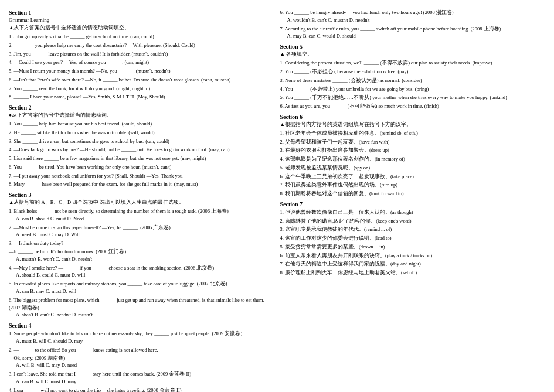 The width and height of the screenshot is (554, 392). I want to click on s7-q2: 2. 逸陈继持了他的诺言,因此了约容的候。(keep one's word), so click(413, 221).